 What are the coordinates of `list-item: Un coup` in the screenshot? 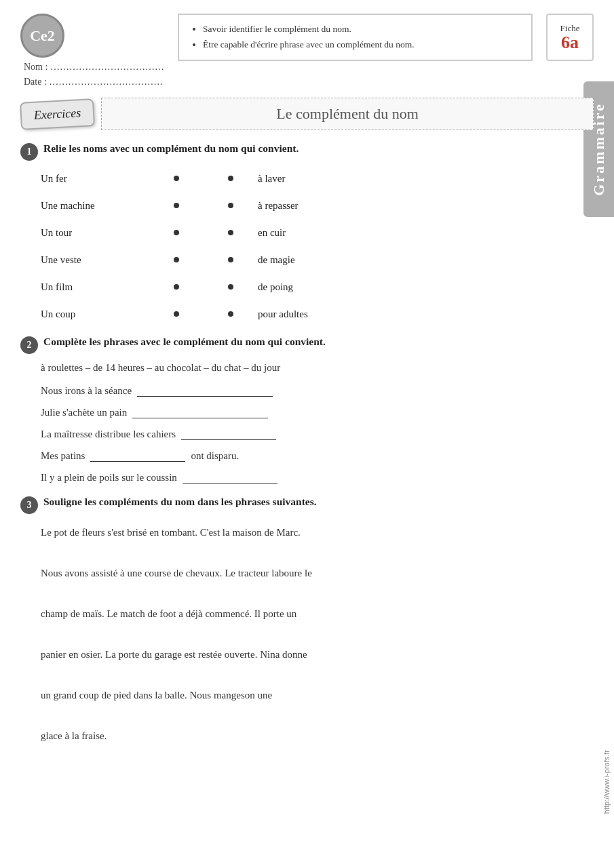 It's located at (95, 314).